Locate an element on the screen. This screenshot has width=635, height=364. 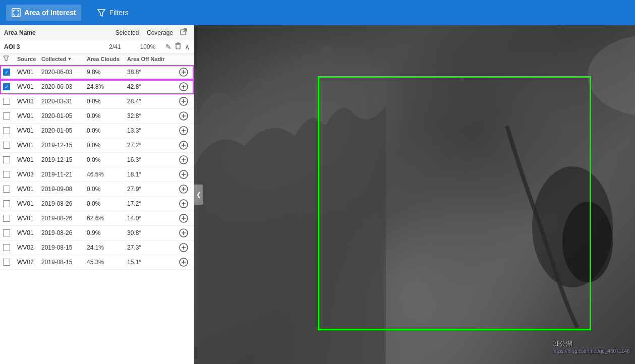
row-source-5: WV01 is located at coordinates (29, 131).